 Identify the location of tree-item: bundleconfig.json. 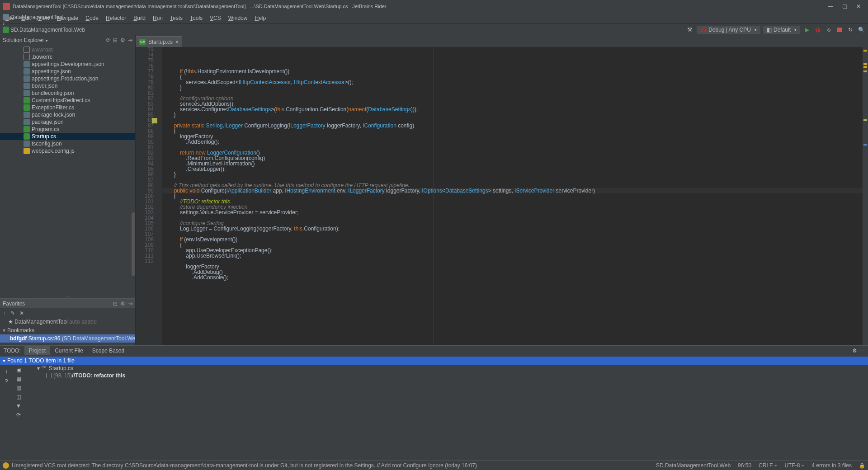
(68, 93).